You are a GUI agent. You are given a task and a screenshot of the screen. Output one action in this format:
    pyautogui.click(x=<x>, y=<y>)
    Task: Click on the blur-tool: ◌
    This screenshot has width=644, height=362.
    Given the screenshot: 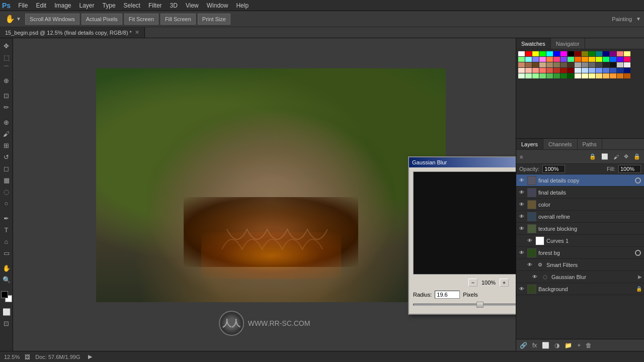 What is the action you would take?
    pyautogui.click(x=7, y=192)
    